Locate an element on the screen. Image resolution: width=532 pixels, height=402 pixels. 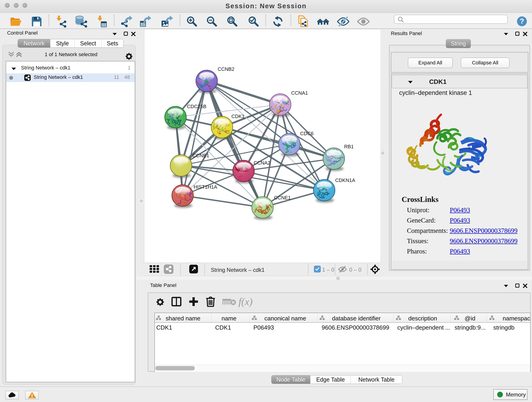
svg-text: CDK1 is located at coordinates (238, 116).